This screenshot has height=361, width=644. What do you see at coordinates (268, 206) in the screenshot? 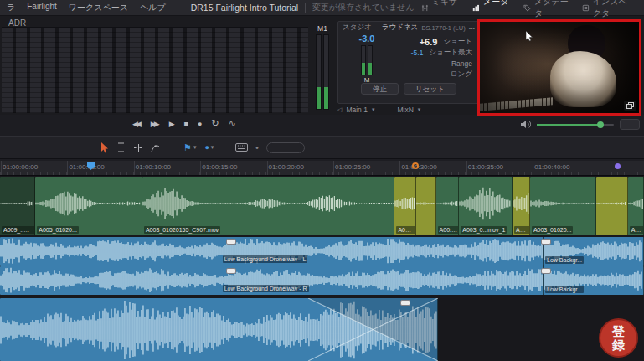
I see `audio-clip: A003_01020155_C907.mov` at bounding box center [268, 206].